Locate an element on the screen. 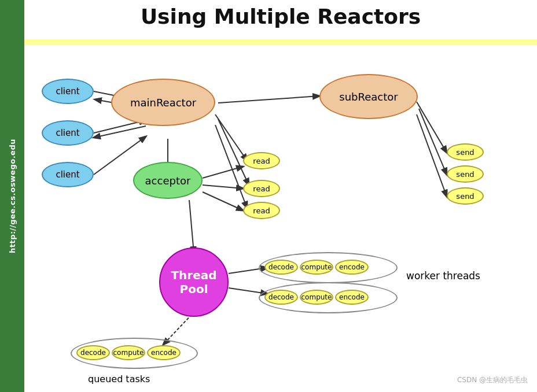 This screenshot has height=392, width=537. send-1: send is located at coordinates (465, 152).